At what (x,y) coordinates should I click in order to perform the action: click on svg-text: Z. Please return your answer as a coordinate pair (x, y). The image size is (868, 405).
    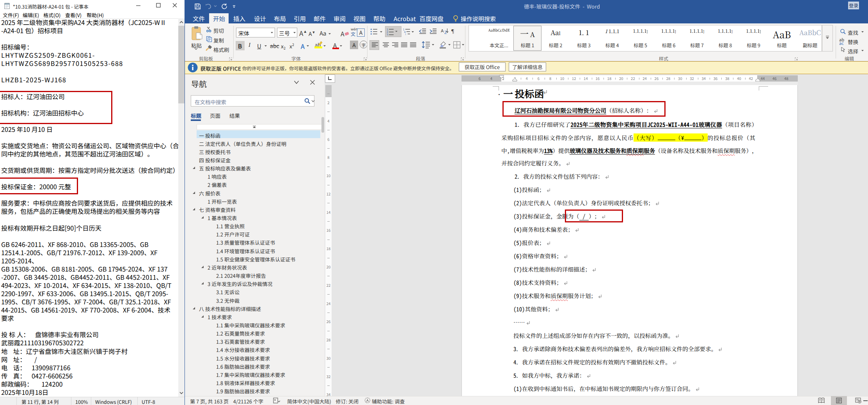
    Looking at the image, I should click on (446, 32).